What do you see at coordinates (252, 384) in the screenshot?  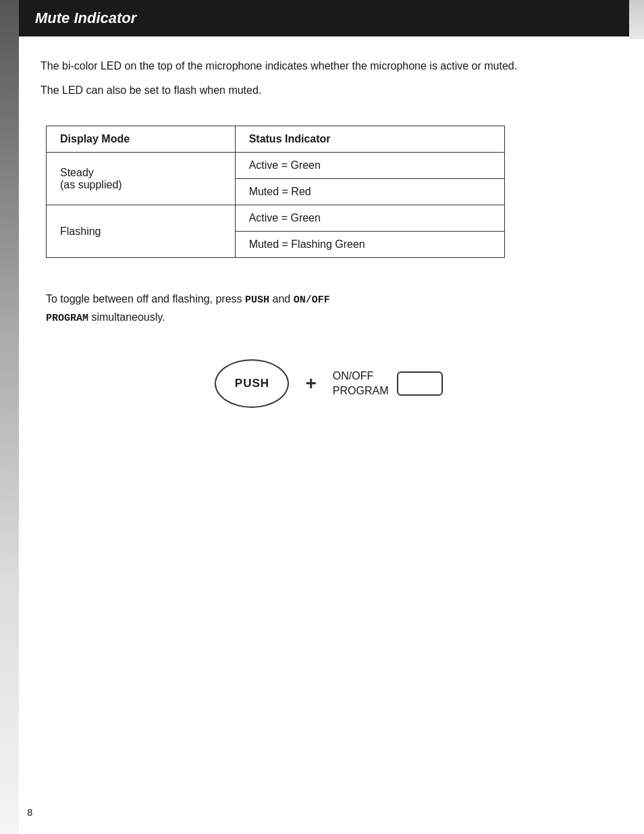 I see `push-button-label: PUSH` at bounding box center [252, 384].